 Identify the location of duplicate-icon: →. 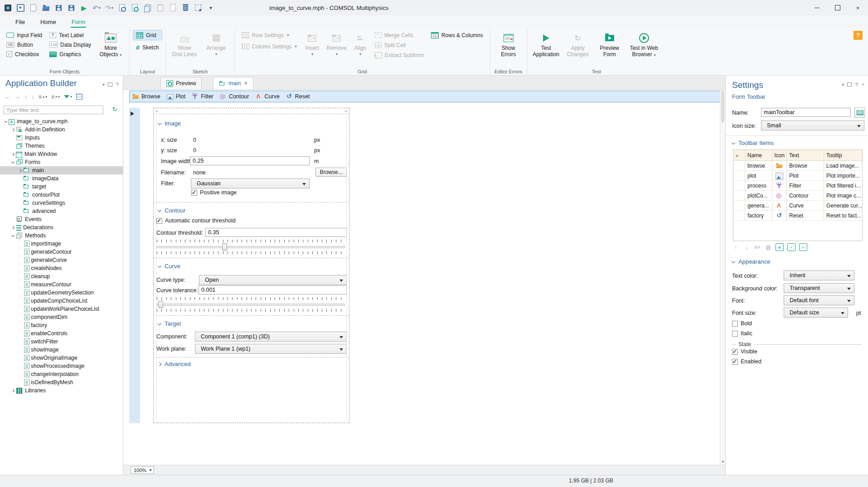
(173, 8).